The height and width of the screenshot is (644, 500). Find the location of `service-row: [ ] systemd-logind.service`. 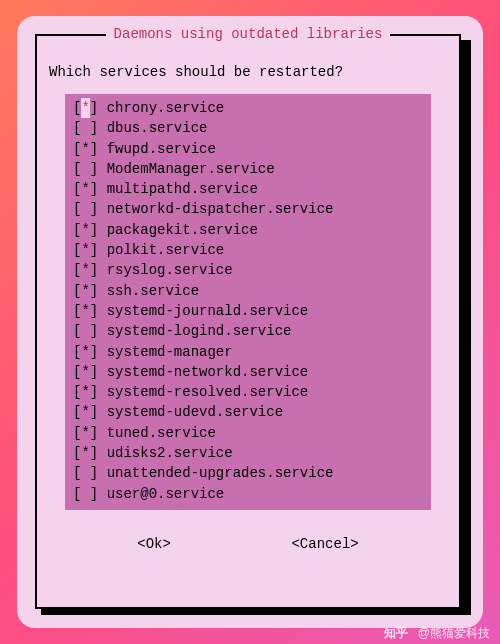

service-row: [ ] systemd-logind.service is located at coordinates (248, 331).